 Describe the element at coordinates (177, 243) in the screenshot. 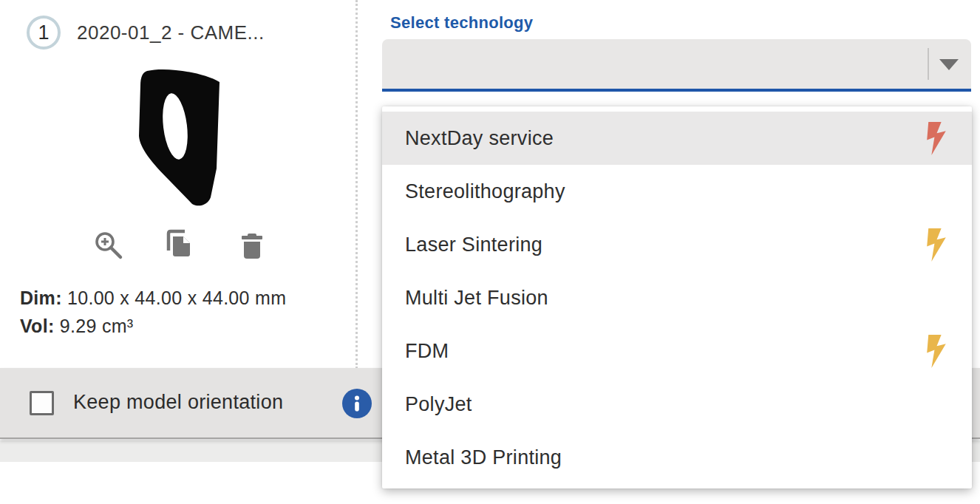

I see `duplicate-model-button` at that location.